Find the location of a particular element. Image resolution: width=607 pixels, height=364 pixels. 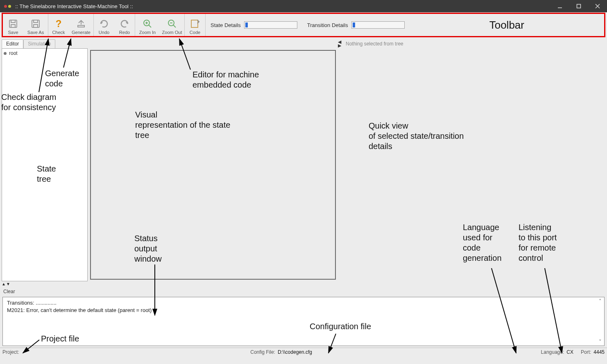

code-label: Code is located at coordinates (195, 32).